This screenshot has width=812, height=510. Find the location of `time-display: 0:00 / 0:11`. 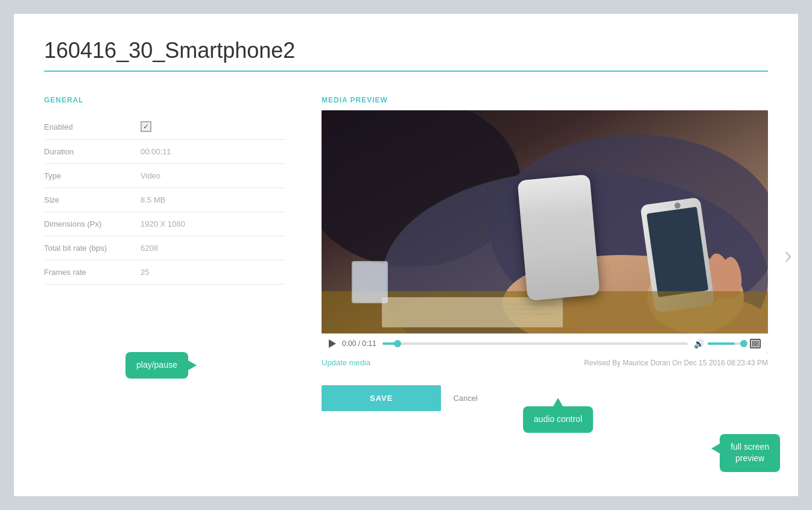

time-display: 0:00 / 0:11 is located at coordinates (360, 344).